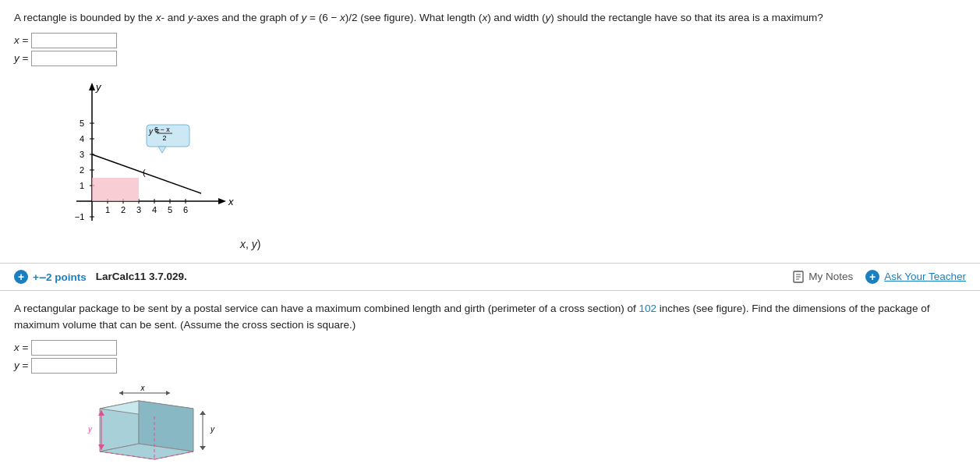 The height and width of the screenshot is (471, 980). Describe the element at coordinates (823, 277) in the screenshot. I see `my-notes-button: My Notes` at that location.